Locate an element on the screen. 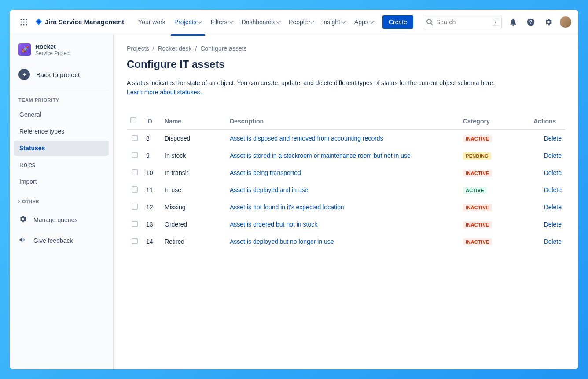  col-header-id: ID is located at coordinates (152, 121).